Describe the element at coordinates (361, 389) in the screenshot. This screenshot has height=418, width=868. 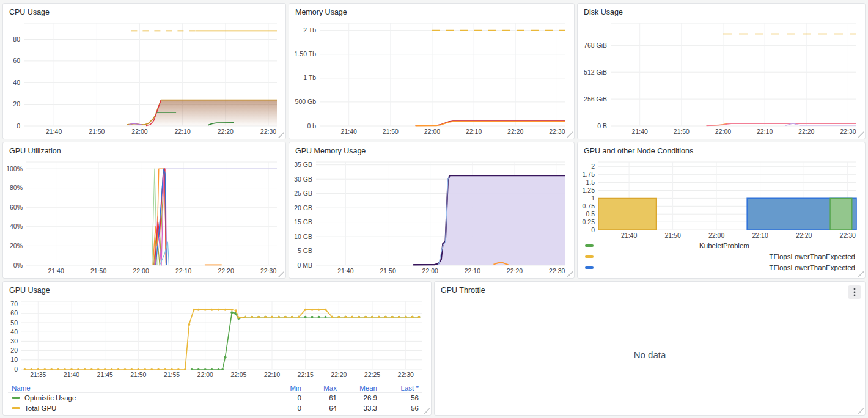
I see `legend-header-mean: Mean` at that location.